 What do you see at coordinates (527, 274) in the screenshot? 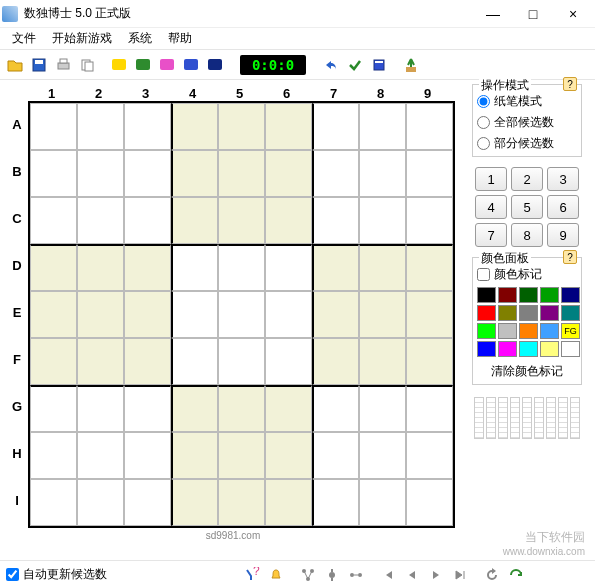
I see `color-mark-toggle: 颜色标记` at bounding box center [527, 274].